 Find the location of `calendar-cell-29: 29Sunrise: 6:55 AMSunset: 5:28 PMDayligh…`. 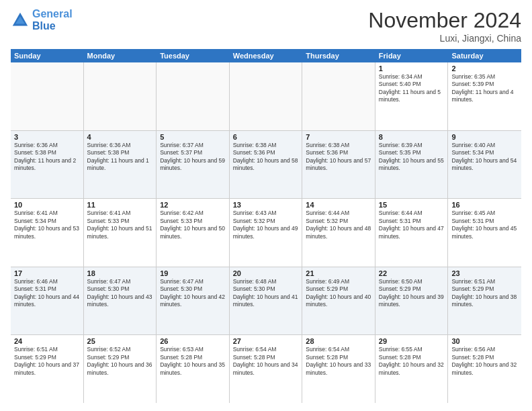

calendar-cell-29: 29Sunrise: 6:55 AMSunset: 5:28 PMDayligh… is located at coordinates (412, 369).